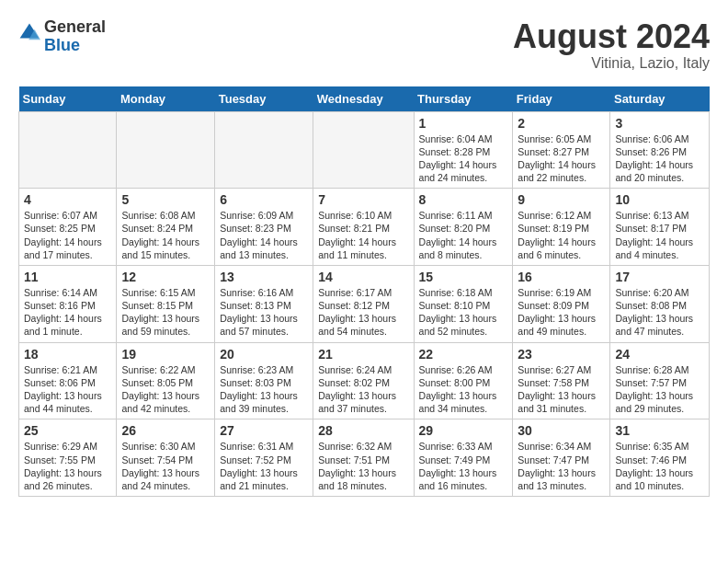 This screenshot has width=728, height=563. What do you see at coordinates (29, 33) in the screenshot?
I see `logo-icon` at bounding box center [29, 33].